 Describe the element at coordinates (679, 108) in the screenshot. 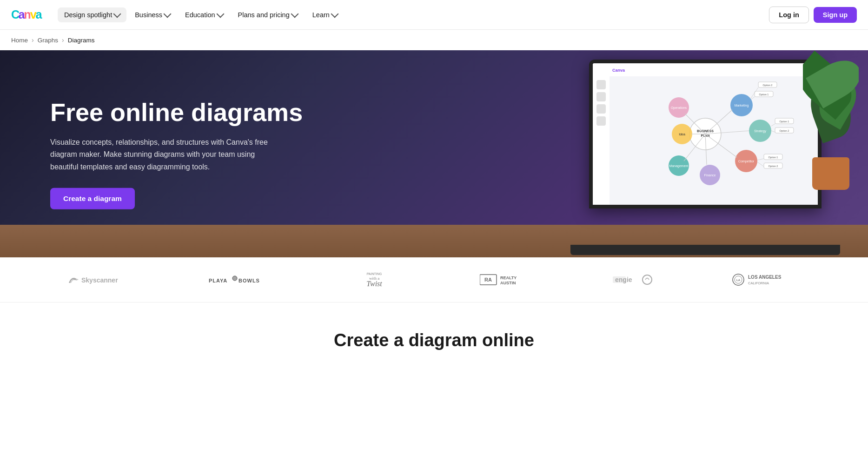

I see `svg-text: Operations` at that location.